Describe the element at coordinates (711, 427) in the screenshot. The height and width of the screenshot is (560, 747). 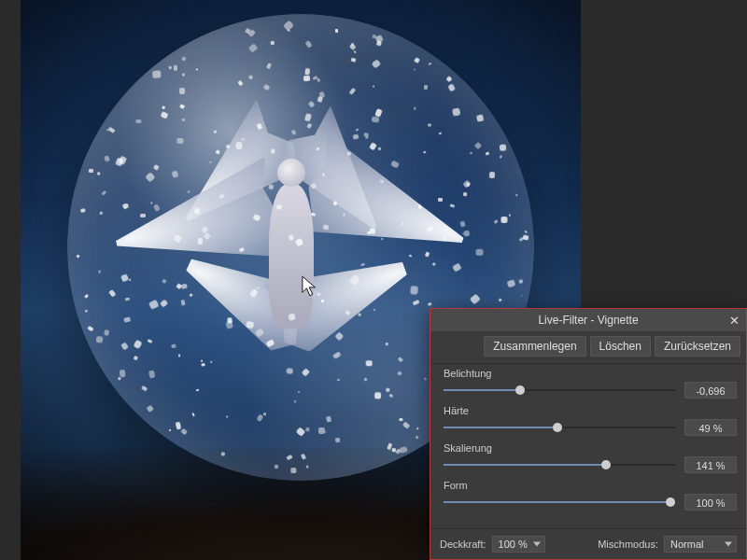
I see `hardness-value-field: 49 %` at that location.